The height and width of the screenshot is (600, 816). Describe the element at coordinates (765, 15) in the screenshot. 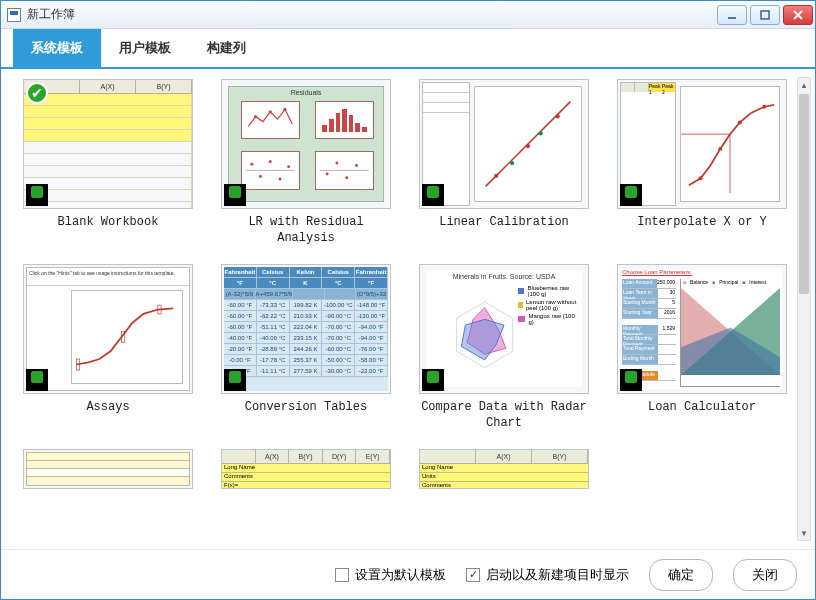

I see `maximize-button` at that location.